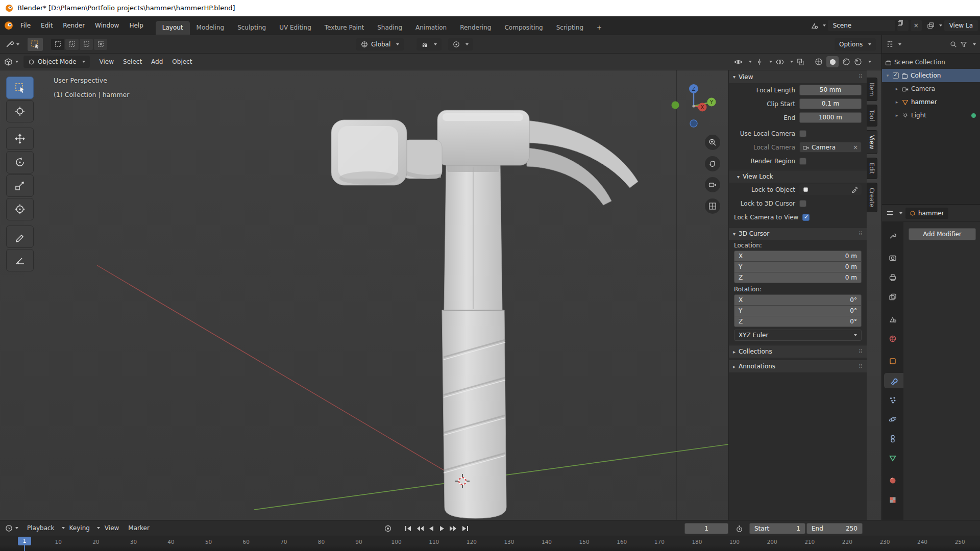  Describe the element at coordinates (798, 300) in the screenshot. I see `cursor-rotation-x-field: X0°` at that location.